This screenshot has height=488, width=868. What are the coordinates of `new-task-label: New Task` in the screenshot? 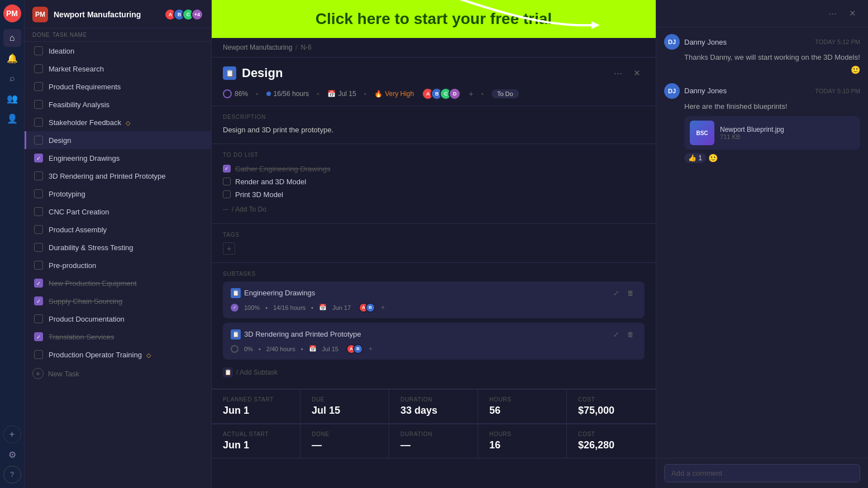 It's located at (64, 374).